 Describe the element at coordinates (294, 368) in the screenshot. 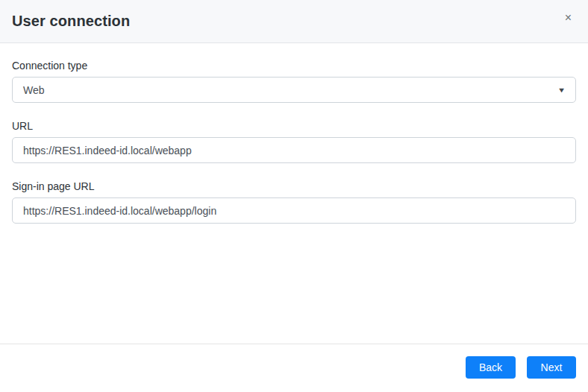

I see `dialog-footer: Back Next` at that location.